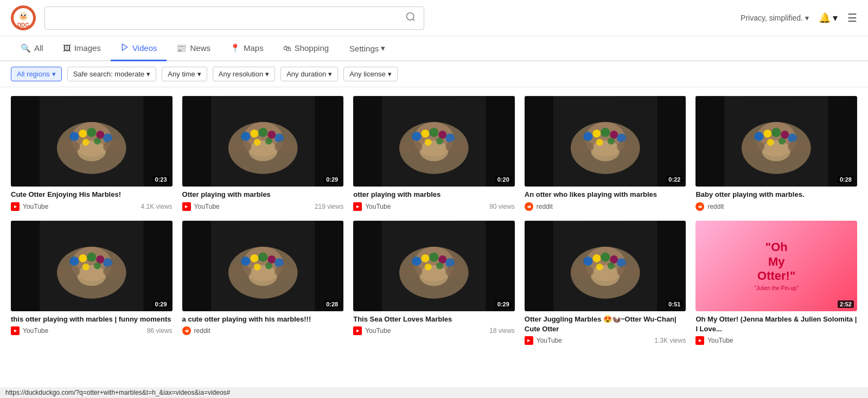  What do you see at coordinates (92, 207) in the screenshot?
I see `video-meta: YouTube 4.1K views` at bounding box center [92, 207].